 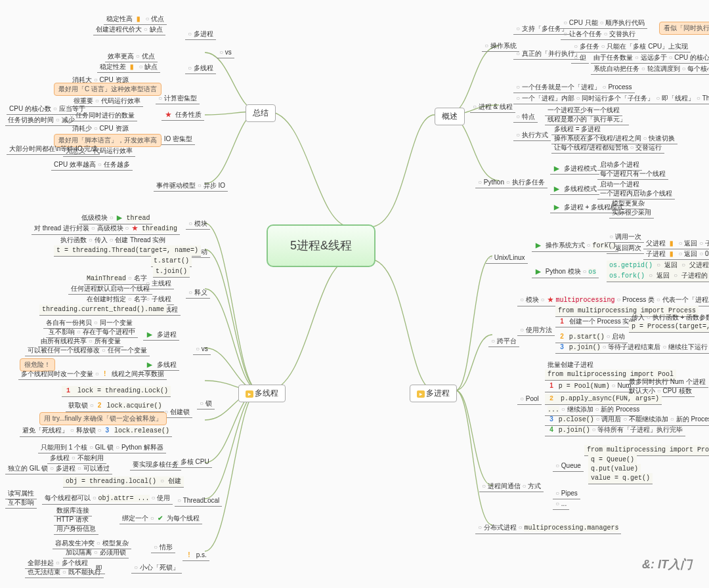 I want to click on tl-b3: 用户身份信息, so click(x=76, y=529).